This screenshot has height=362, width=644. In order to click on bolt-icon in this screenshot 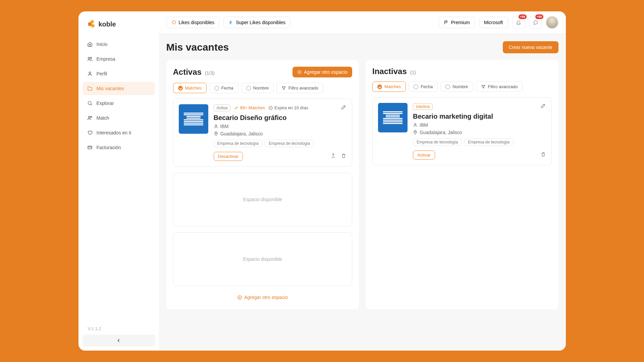, I will do `click(231, 22)`.